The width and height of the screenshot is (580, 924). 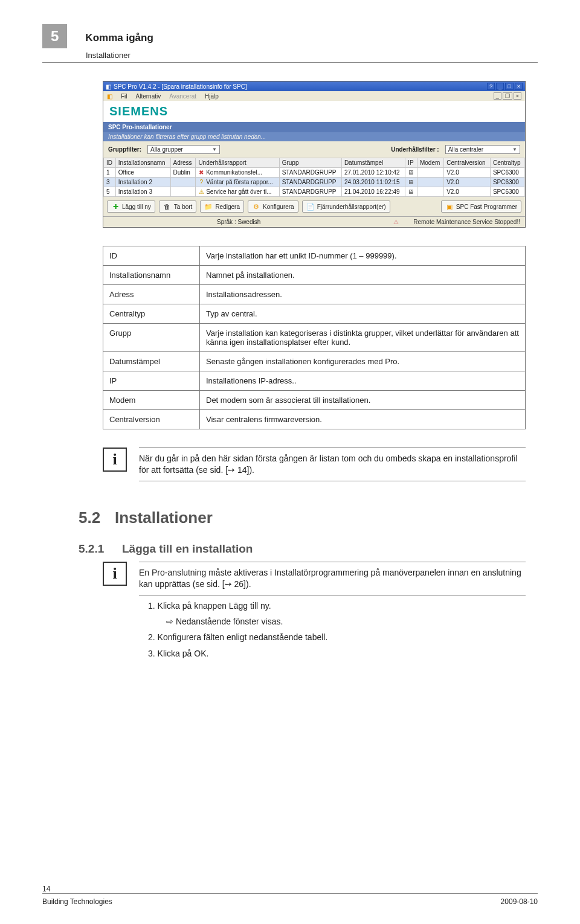 I want to click on def-row: CentralversionVisar centralens firmwarev…, so click(x=314, y=420).